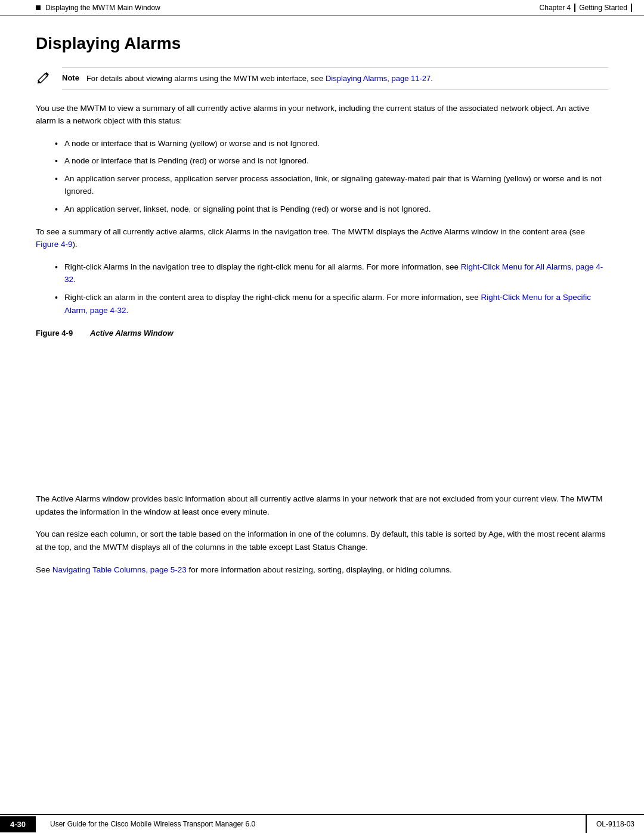 This screenshot has width=644, height=833. Describe the element at coordinates (70, 78) in the screenshot. I see `note-label: Note` at that location.